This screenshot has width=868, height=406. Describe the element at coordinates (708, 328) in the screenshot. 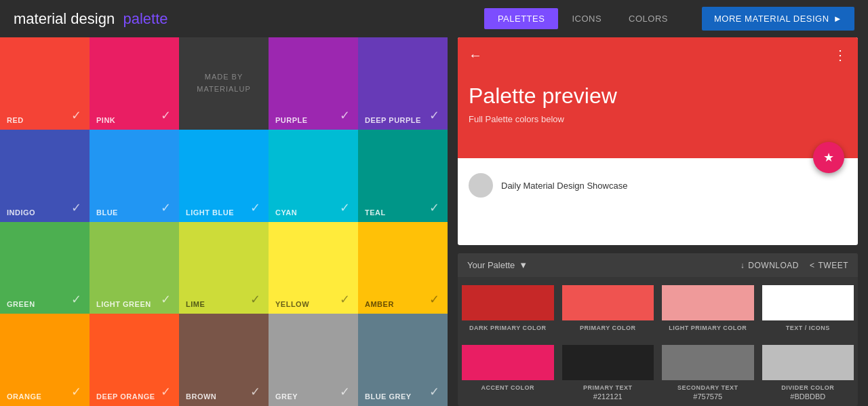

I see `swatch-label: LIGHT PRIMARY COLOR` at that location.